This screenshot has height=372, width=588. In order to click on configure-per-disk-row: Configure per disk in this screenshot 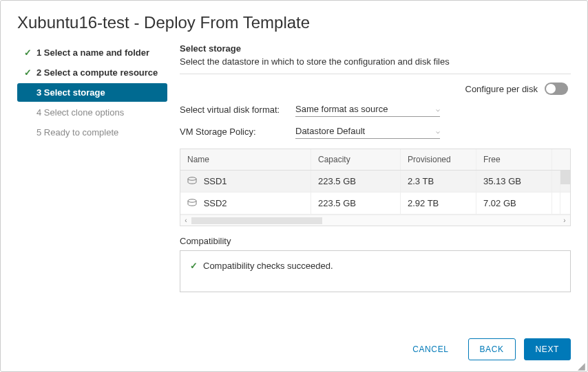, I will do `click(375, 89)`.